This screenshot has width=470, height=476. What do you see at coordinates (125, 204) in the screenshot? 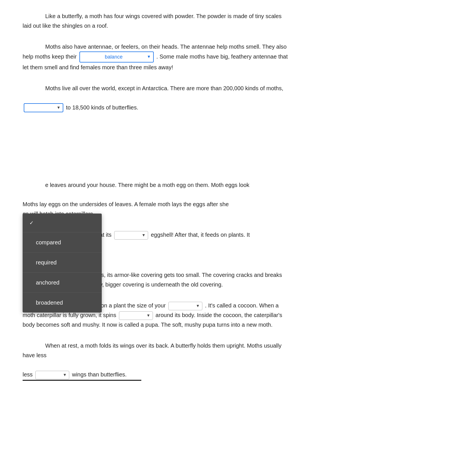
I see `p4-text-line2: Moths lay eggs on the undersides of leav…` at bounding box center [125, 204].